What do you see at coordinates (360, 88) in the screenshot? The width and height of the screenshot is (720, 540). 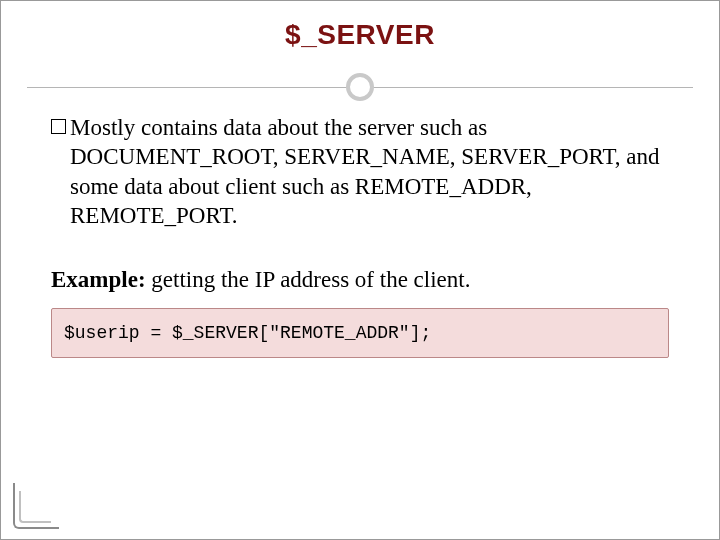 I see `title-divider` at bounding box center [360, 88].